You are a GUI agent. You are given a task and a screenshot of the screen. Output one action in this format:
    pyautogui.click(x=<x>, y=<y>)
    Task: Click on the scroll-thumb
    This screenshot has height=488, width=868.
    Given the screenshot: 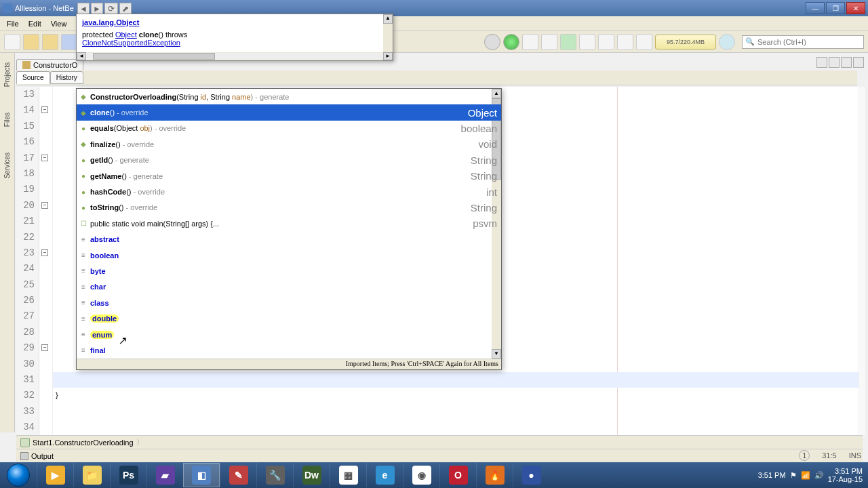 What is the action you would take?
    pyautogui.click(x=154, y=56)
    